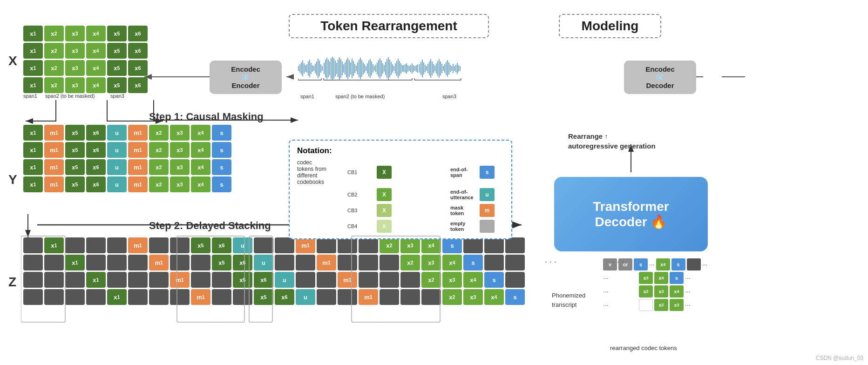  What do you see at coordinates (660, 77) in the screenshot?
I see `encodec-decoder-box: Encodec ❄️ Decoder` at bounding box center [660, 77].